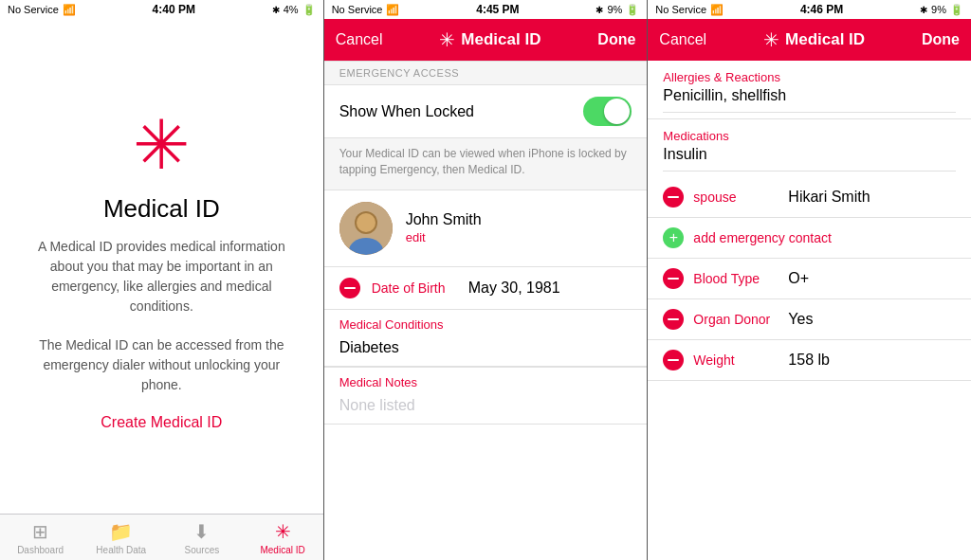 The image size is (971, 560). Describe the element at coordinates (486, 351) in the screenshot. I see `conditions-value: Diabetes` at that location.